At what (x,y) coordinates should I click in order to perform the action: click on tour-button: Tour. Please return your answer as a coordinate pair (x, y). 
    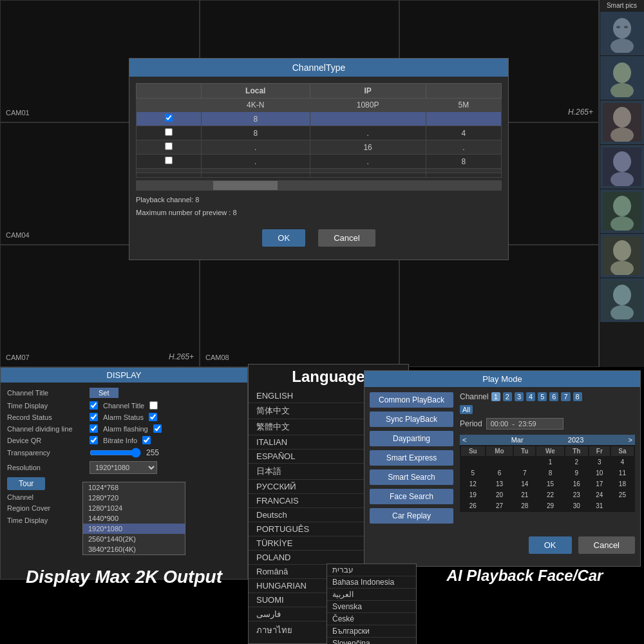
    Looking at the image, I should click on (26, 484).